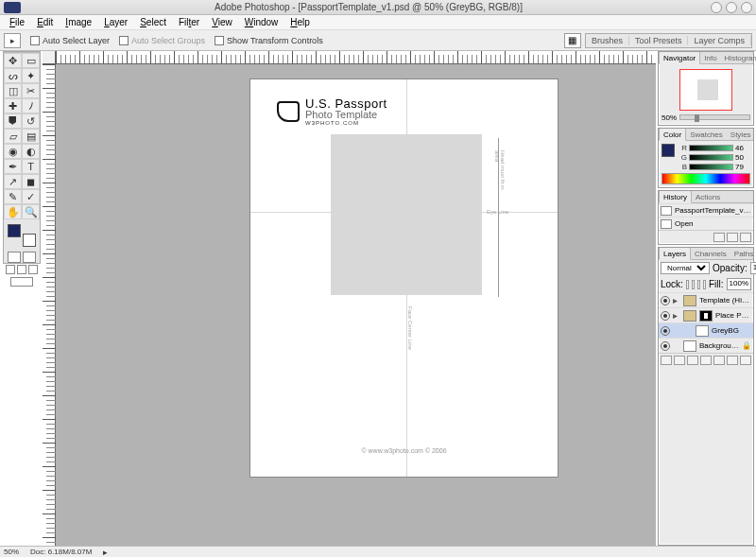 The height and width of the screenshot is (557, 756). Describe the element at coordinates (706, 330) in the screenshot. I see `layer-row: GreyBG` at that location.